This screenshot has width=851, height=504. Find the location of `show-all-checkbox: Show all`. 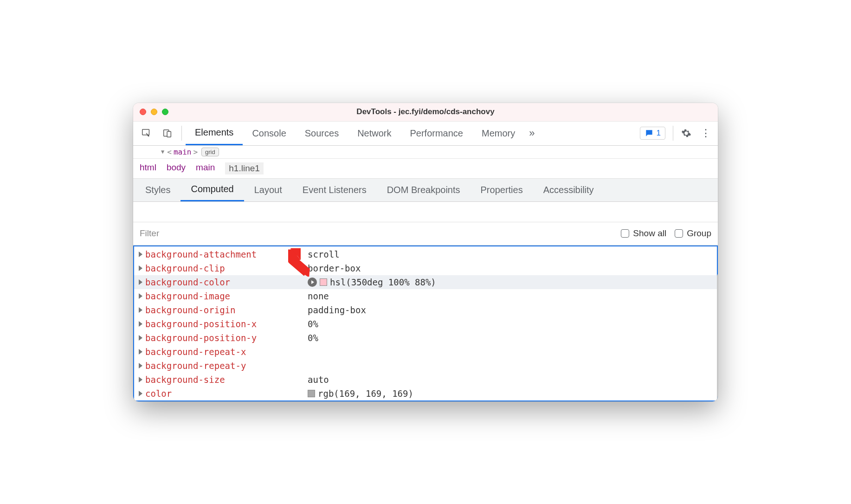

show-all-checkbox: Show all is located at coordinates (644, 233).